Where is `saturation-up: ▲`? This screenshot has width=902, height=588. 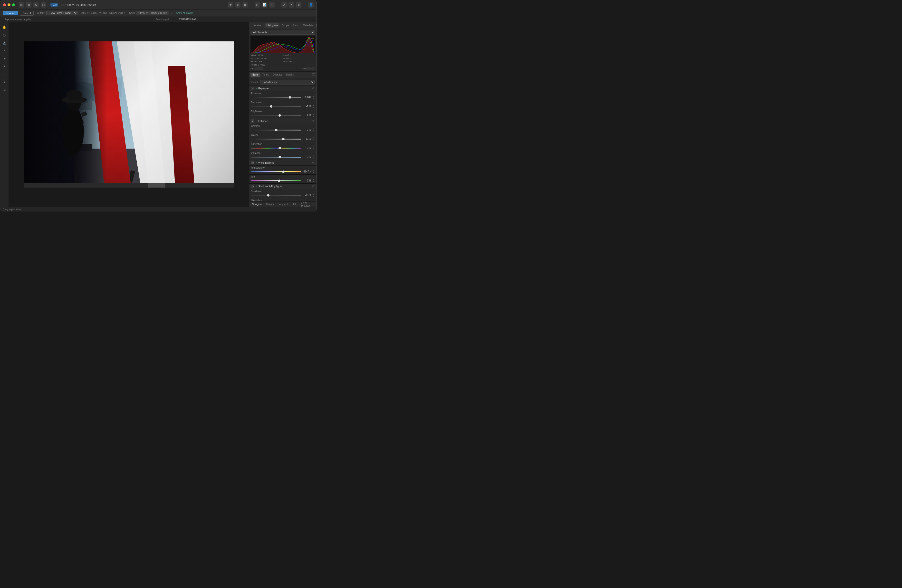 saturation-up: ▲ is located at coordinates (314, 147).